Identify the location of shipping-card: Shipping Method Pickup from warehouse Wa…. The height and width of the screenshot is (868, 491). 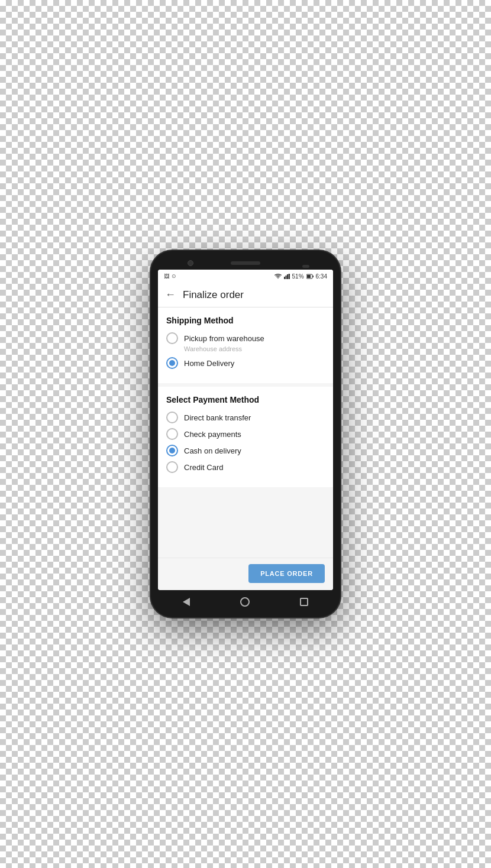
(246, 345).